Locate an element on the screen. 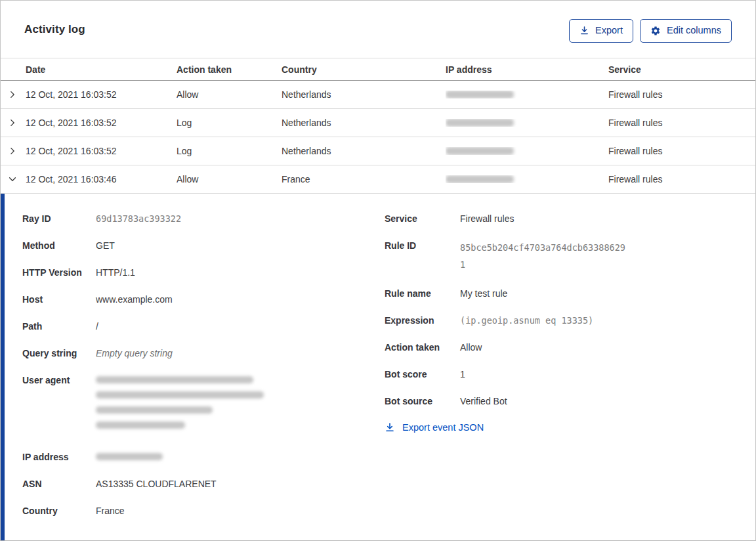  expression-value: (ip.geoip.asnum eq 13335) is located at coordinates (526, 320).